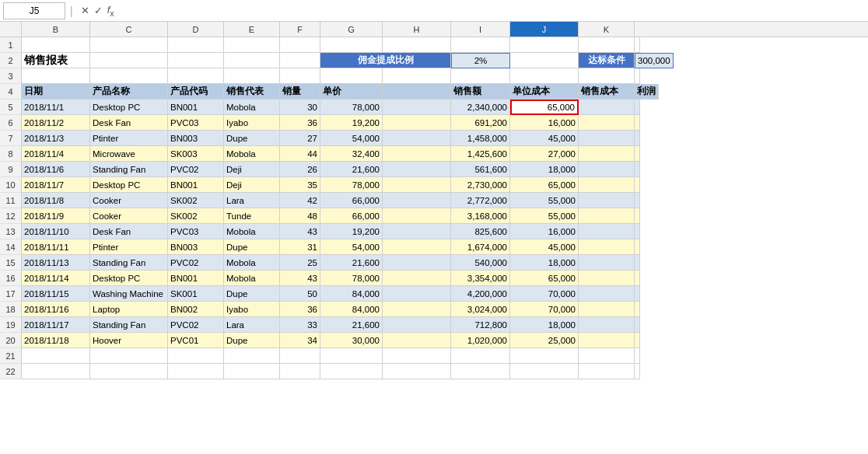 The image size is (868, 454). Describe the element at coordinates (638, 309) in the screenshot. I see `cell-undefined18` at that location.